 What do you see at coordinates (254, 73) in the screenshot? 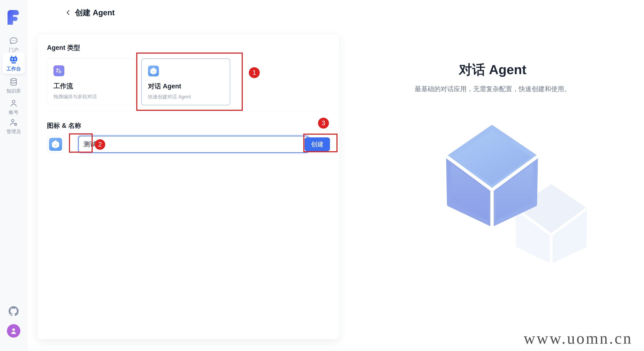
I see `annotation-badge-step1: 1` at bounding box center [254, 73].